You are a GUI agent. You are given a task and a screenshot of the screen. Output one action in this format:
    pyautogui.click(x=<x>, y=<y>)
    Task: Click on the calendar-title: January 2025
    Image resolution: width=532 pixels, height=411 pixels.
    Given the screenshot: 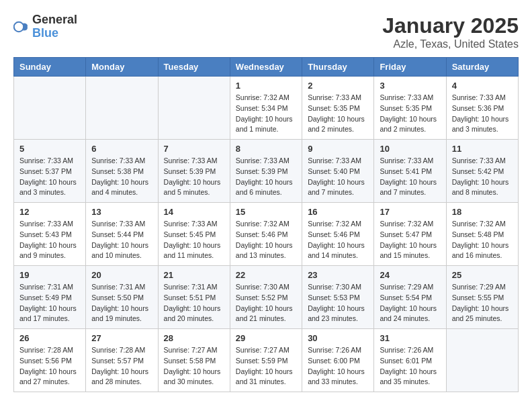 What is the action you would take?
    pyautogui.click(x=450, y=26)
    